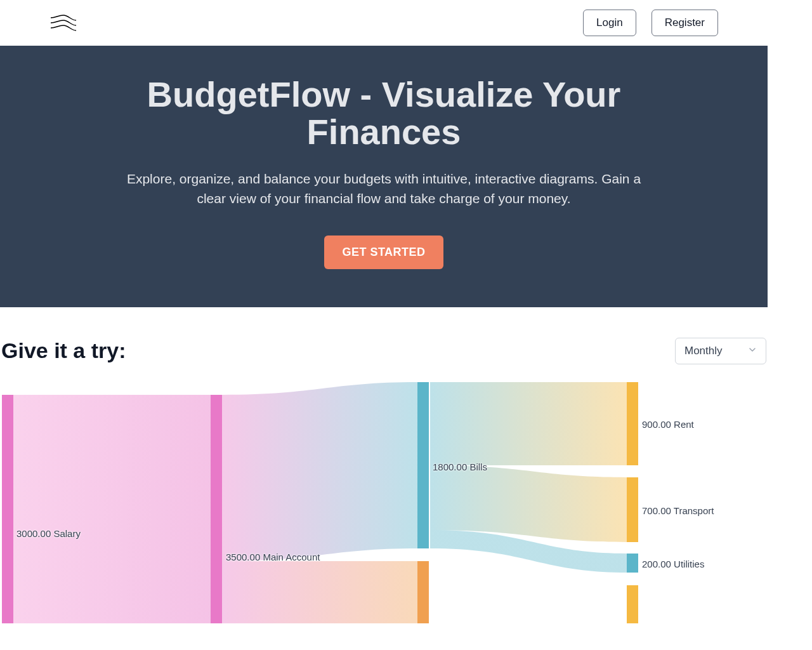  Describe the element at coordinates (752, 351) in the screenshot. I see `chevron-down-icon` at that location.